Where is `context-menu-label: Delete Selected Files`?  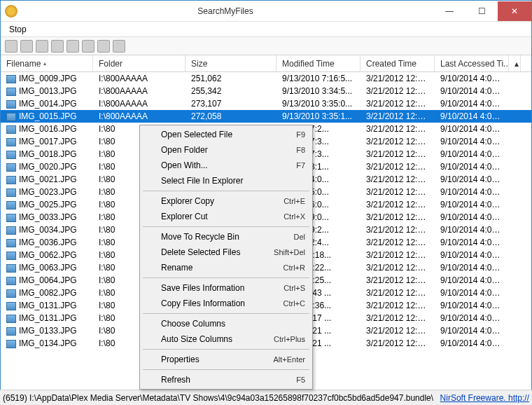
context-menu-label: Delete Selected Files is located at coordinates (217, 252).